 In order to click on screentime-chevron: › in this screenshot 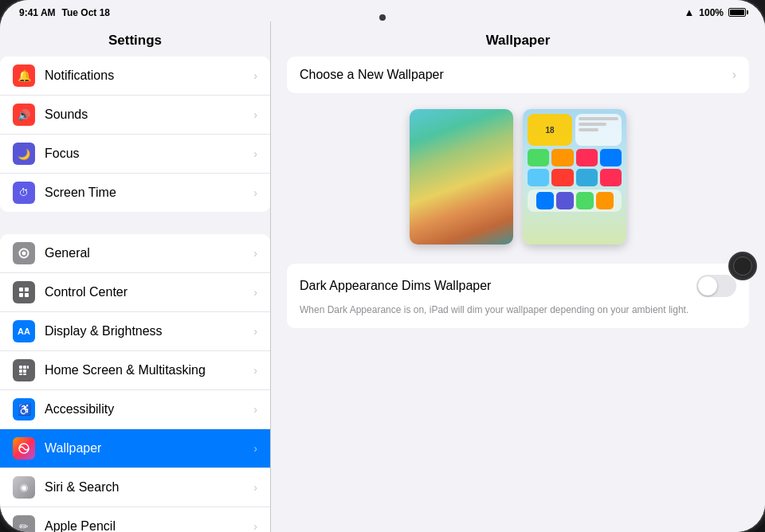, I will do `click(255, 193)`.